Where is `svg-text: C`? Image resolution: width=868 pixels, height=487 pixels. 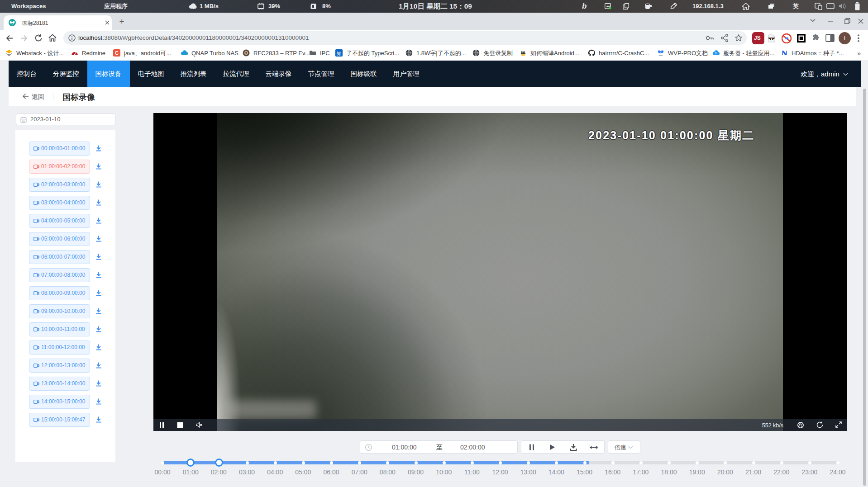 svg-text: C is located at coordinates (117, 53).